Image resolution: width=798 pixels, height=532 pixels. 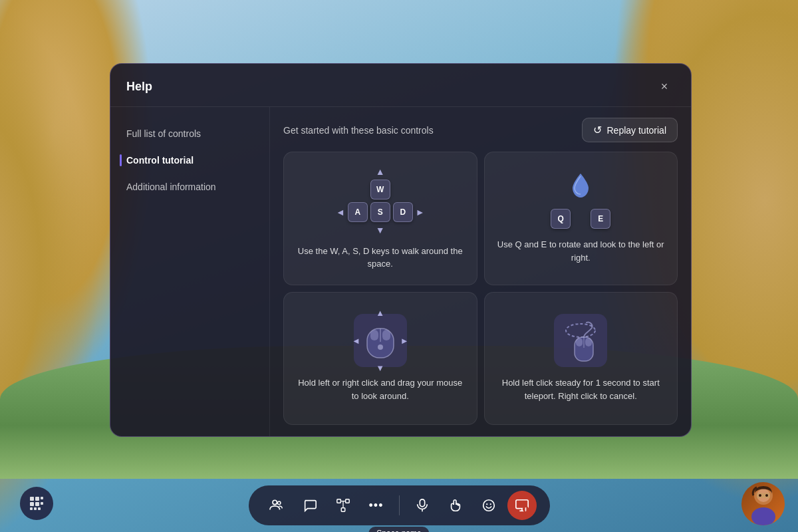 What do you see at coordinates (422, 505) in the screenshot?
I see `mic-icon` at bounding box center [422, 505].